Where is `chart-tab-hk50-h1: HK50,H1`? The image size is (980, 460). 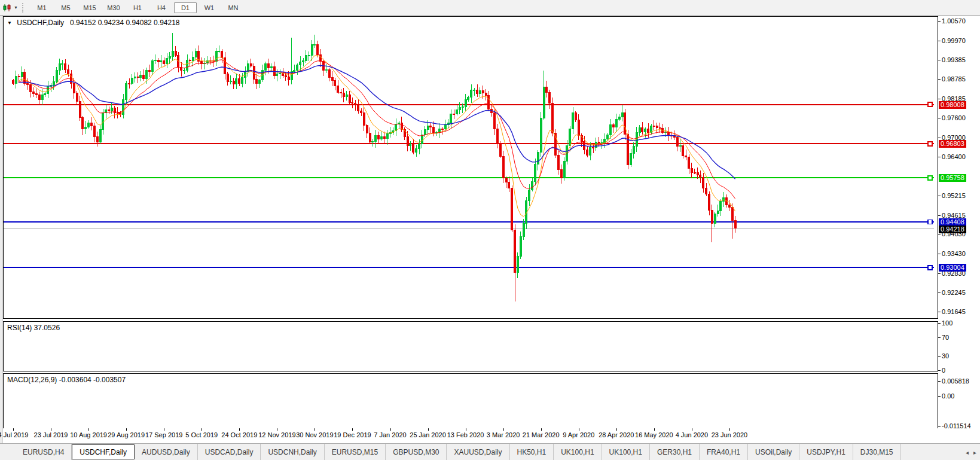 chart-tab-hk50-h1: HK50,H1 is located at coordinates (532, 452).